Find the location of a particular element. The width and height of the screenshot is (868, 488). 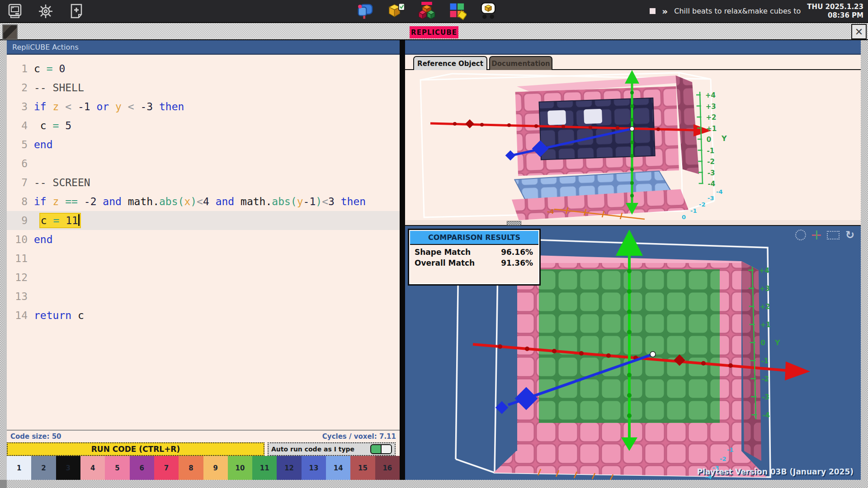

line-number: 1 is located at coordinates (17, 69).